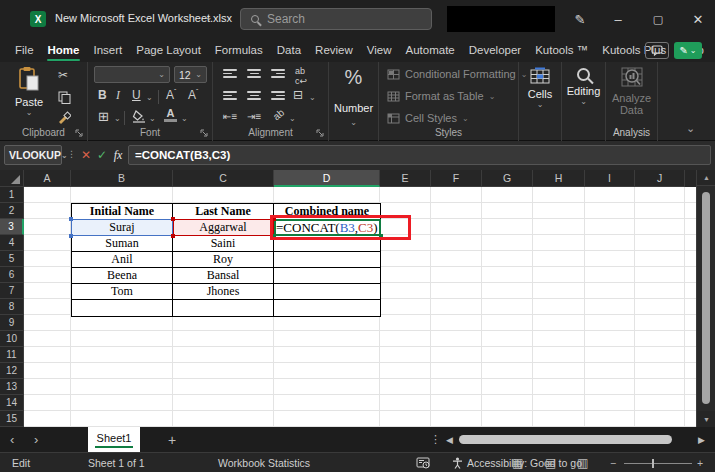 The height and width of the screenshot is (472, 715). What do you see at coordinates (613, 462) in the screenshot?
I see `zoom-out-button: −` at bounding box center [613, 462].